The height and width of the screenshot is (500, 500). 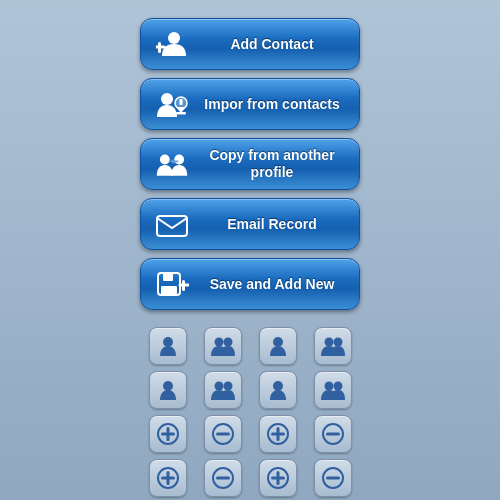 What do you see at coordinates (172, 284) in the screenshot?
I see `save-add-new-icon` at bounding box center [172, 284].